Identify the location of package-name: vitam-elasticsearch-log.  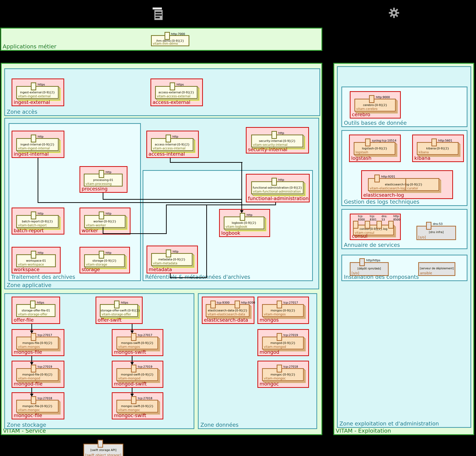
(387, 188).